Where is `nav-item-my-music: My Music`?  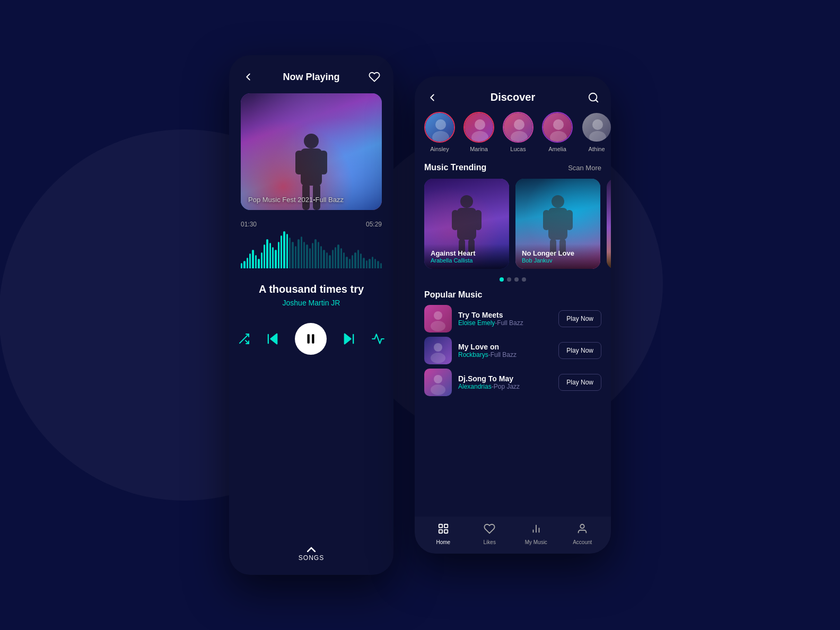
nav-item-my-music: My Music is located at coordinates (536, 534).